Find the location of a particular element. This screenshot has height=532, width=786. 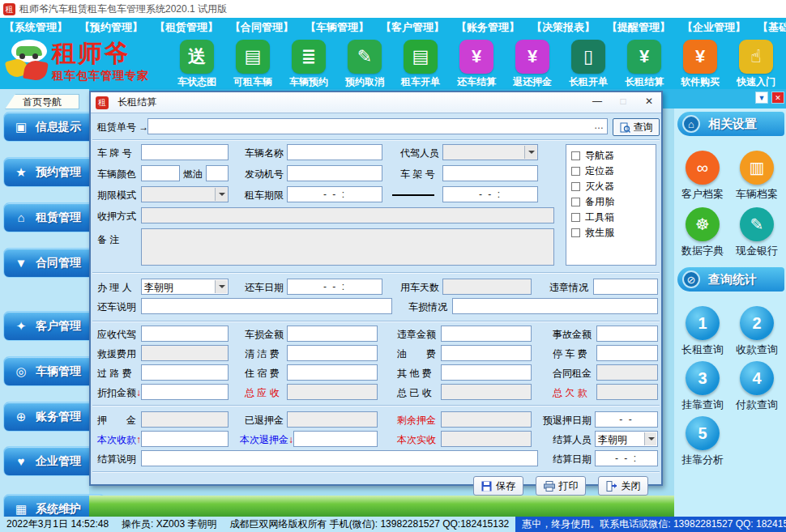

contract-rent-input is located at coordinates (627, 372).